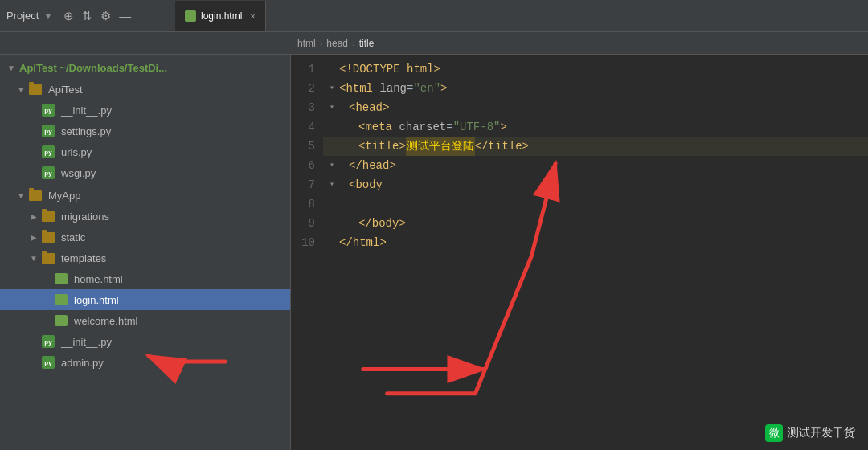 This screenshot has height=450, width=868. Describe the element at coordinates (434, 43) in the screenshot. I see `breadcrumb-bar: html › head › title` at that location.